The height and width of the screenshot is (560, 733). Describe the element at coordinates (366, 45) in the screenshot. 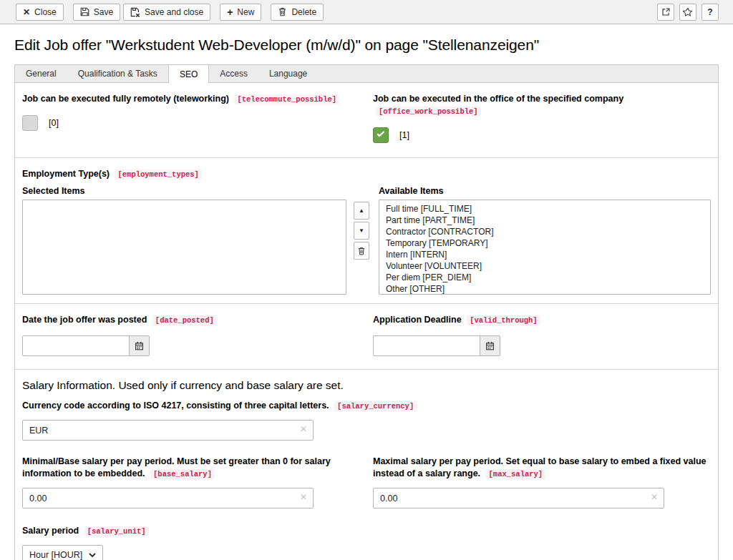

I see `page-title: Edit Job offer "Werkstudent Web-Develope…` at that location.